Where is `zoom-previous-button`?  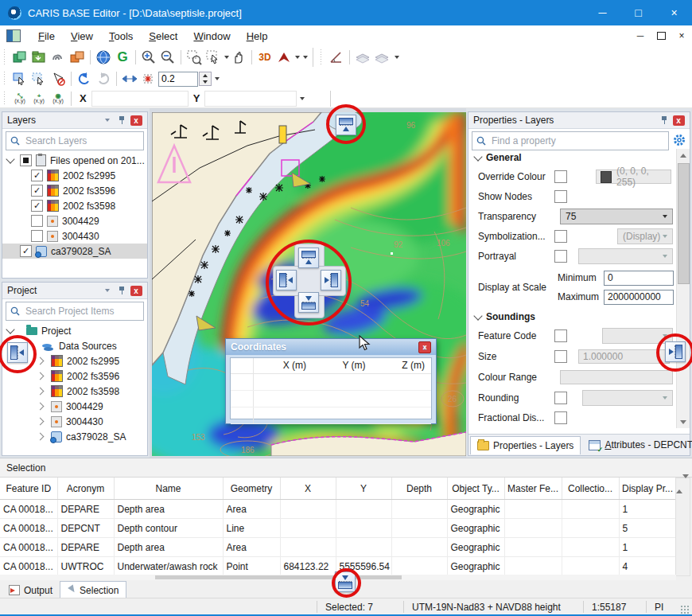
zoom-previous-button is located at coordinates (84, 79).